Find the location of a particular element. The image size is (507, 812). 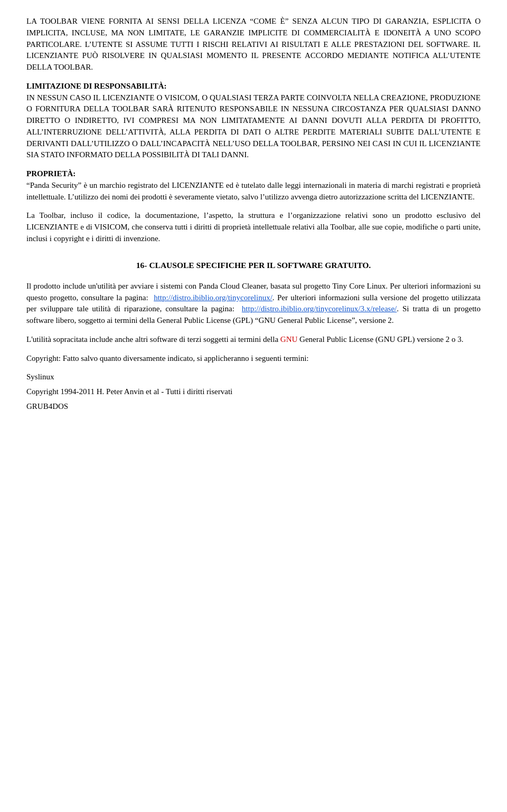

section-16-heading: 16- CLAUSOLE SPECIFICHE PER IL SOFTWARE … is located at coordinates (253, 265).